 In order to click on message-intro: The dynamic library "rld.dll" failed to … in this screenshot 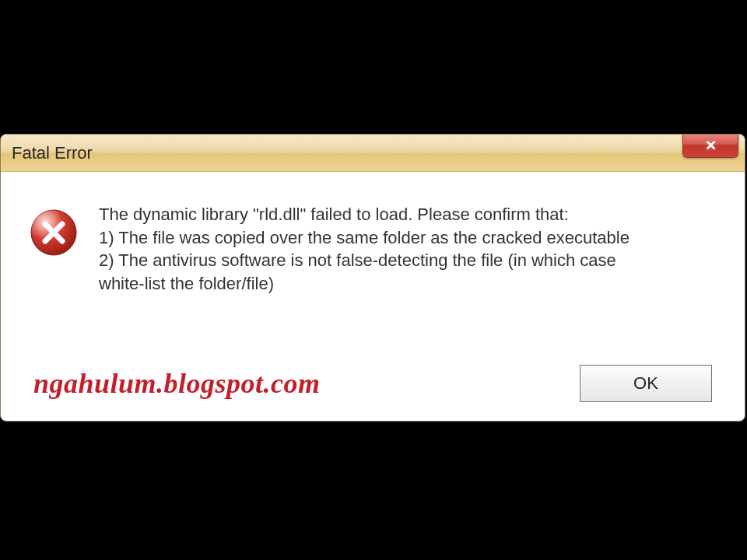, I will do `click(408, 215)`.